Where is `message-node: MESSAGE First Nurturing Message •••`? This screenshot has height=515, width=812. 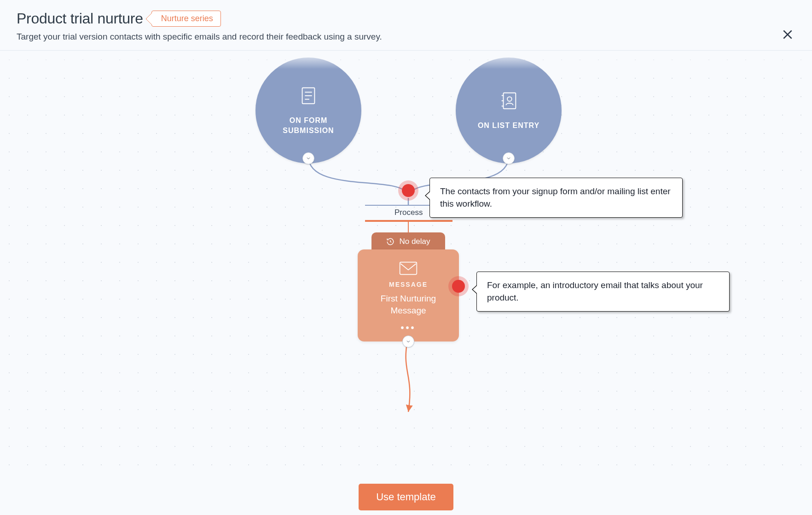 message-node: MESSAGE First Nurturing Message ••• is located at coordinates (408, 295).